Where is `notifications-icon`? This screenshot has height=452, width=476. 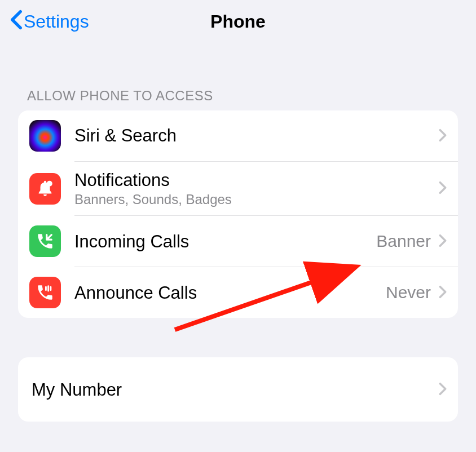 notifications-icon is located at coordinates (45, 189).